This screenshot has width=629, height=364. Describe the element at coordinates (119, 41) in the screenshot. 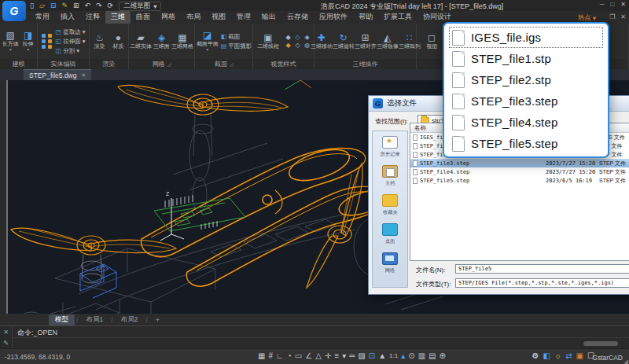

I see `materials-button: ● 材质` at that location.